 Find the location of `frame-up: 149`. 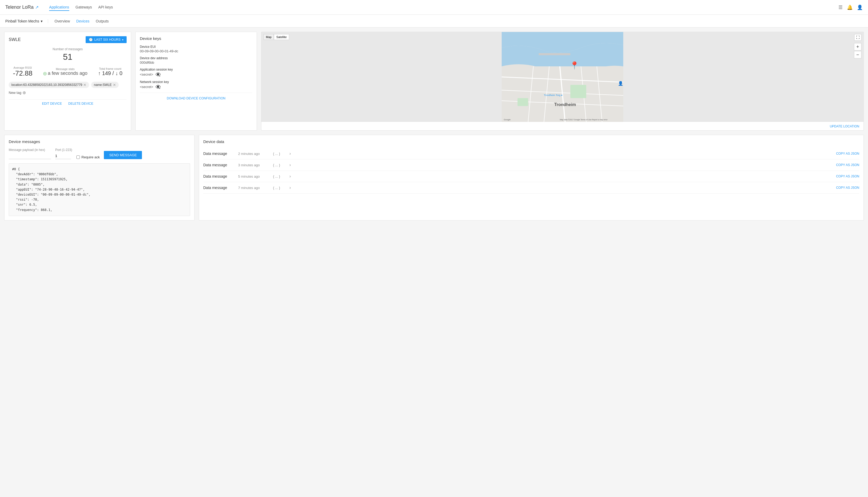

frame-up: 149 is located at coordinates (106, 73).